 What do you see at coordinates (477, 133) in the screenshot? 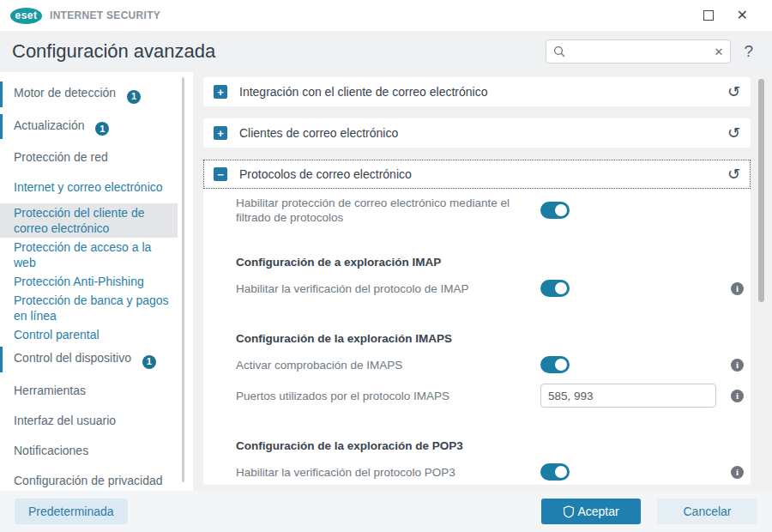
I see `settings-section: + Clientes de correo electrónico ↺` at bounding box center [477, 133].